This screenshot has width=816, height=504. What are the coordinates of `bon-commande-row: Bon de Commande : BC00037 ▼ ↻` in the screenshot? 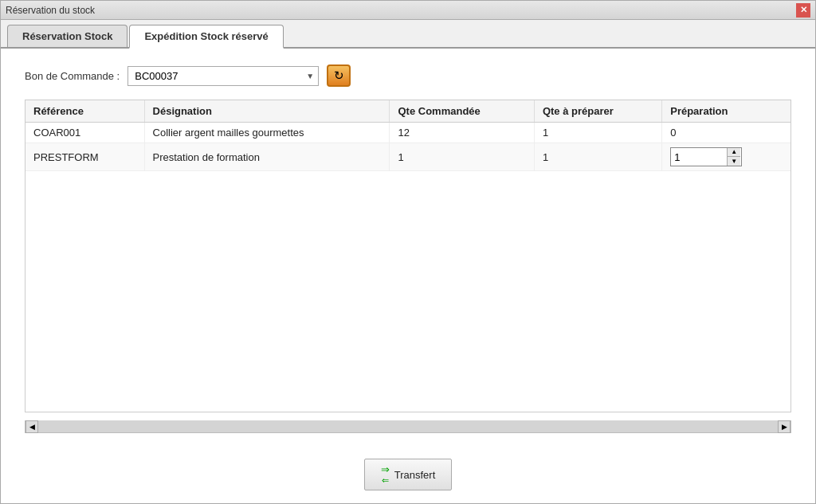 It's located at (408, 76).